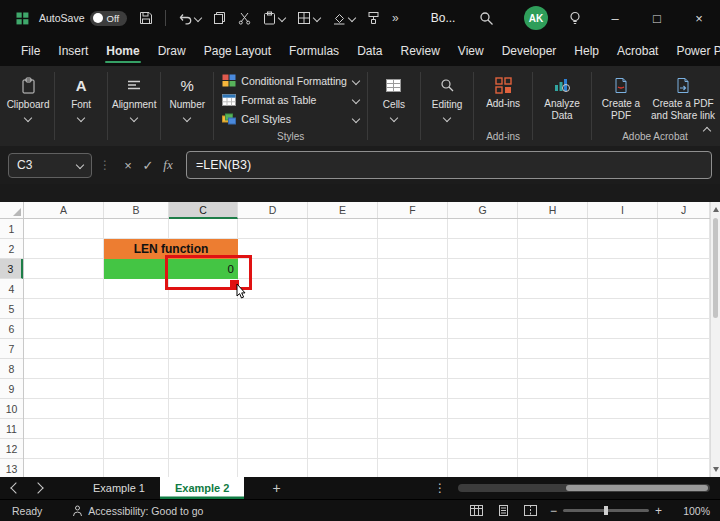 The width and height of the screenshot is (720, 521). What do you see at coordinates (716, 210) in the screenshot?
I see `scroll-up-arrow` at bounding box center [716, 210].